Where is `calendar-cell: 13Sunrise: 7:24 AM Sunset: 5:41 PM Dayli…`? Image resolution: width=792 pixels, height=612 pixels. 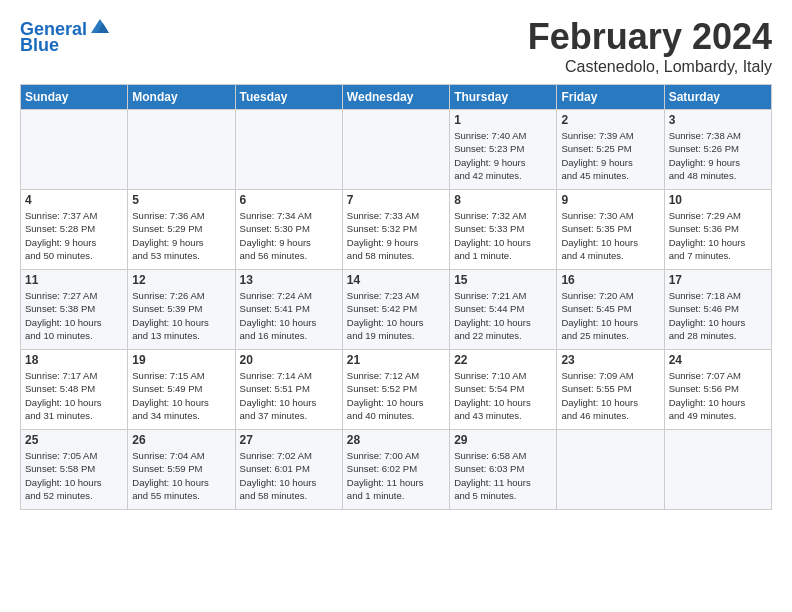 calendar-cell: 13Sunrise: 7:24 AM Sunset: 5:41 PM Dayli… is located at coordinates (288, 310).